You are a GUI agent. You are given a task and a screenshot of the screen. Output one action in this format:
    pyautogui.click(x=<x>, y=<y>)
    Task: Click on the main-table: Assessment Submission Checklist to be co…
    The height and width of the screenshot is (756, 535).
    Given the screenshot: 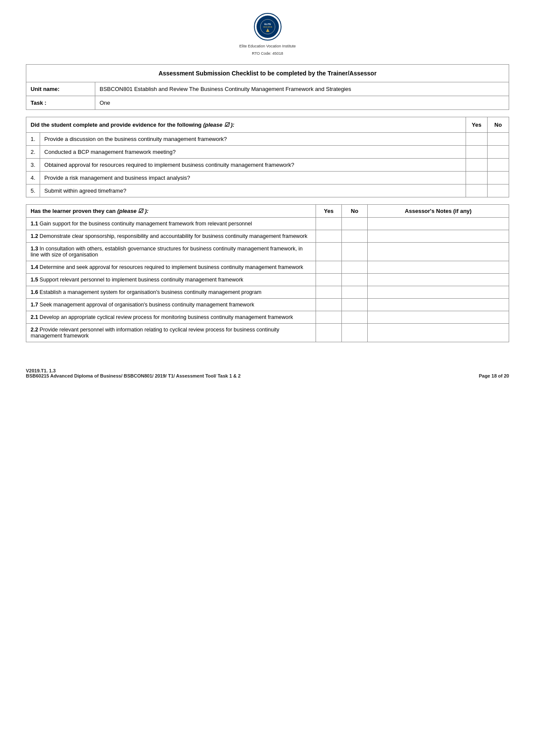 What is the action you would take?
    pyautogui.click(x=267, y=87)
    